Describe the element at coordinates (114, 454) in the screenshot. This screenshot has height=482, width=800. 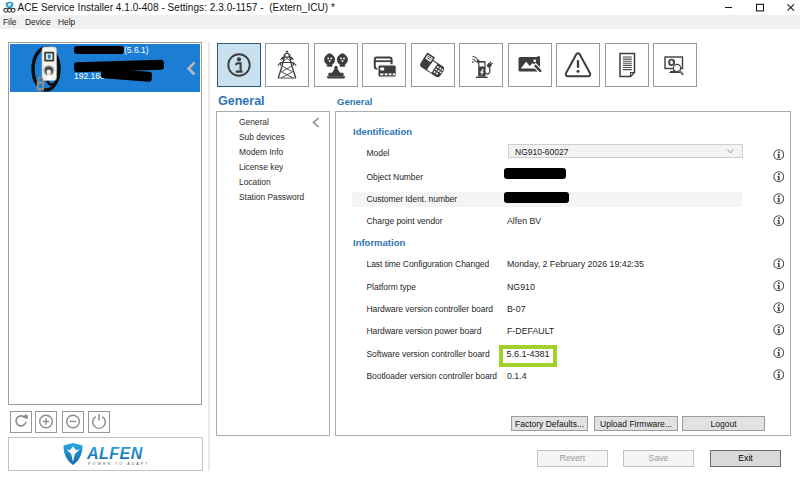
I see `svg-text: ALFEN` at that location.